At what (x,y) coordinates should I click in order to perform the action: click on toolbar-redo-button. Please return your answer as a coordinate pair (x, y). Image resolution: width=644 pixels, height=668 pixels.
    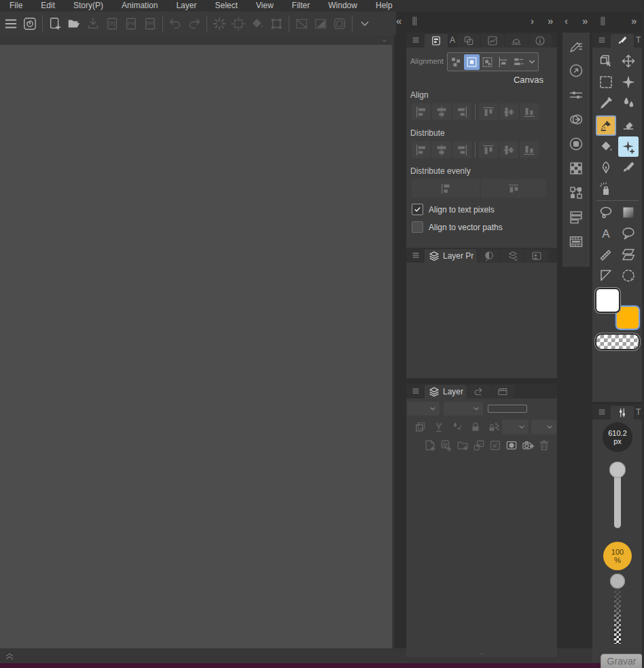
    Looking at the image, I should click on (194, 24).